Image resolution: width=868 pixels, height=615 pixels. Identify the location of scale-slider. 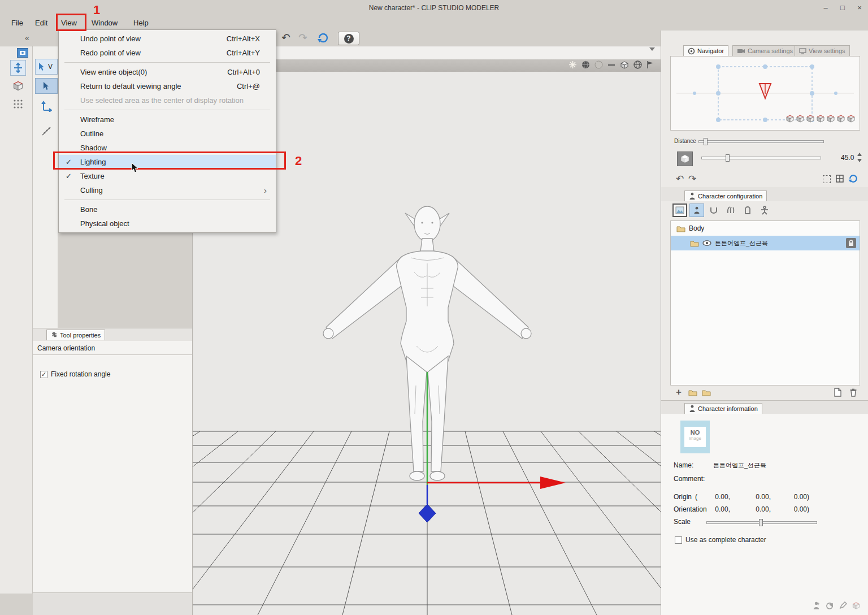
(762, 522).